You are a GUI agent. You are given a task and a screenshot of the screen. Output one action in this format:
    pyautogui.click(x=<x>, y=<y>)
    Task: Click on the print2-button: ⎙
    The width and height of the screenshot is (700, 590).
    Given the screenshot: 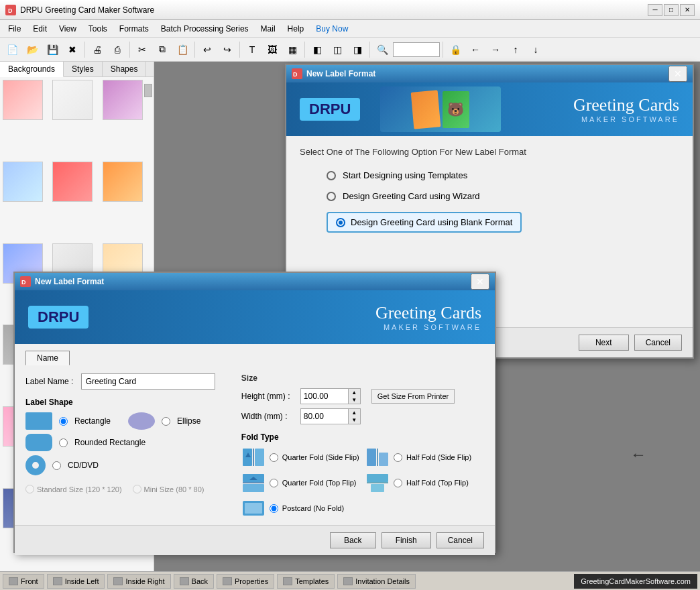 What is the action you would take?
    pyautogui.click(x=117, y=50)
    